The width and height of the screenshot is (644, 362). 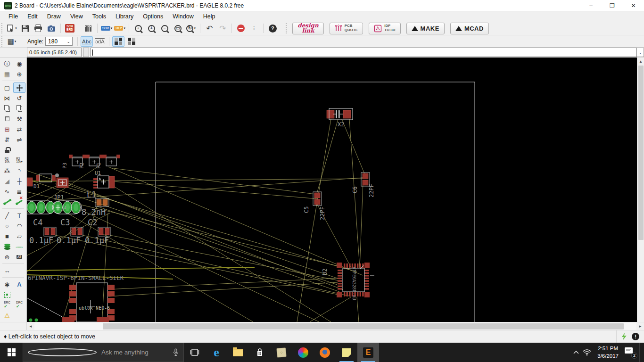 I want to click on board-label-c3: C3, so click(x=65, y=222).